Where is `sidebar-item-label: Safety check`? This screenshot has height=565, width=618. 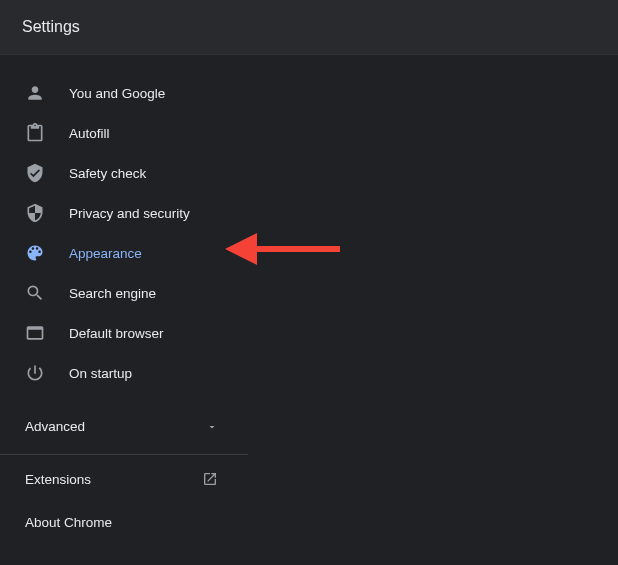
sidebar-item-label: Safety check is located at coordinates (108, 174).